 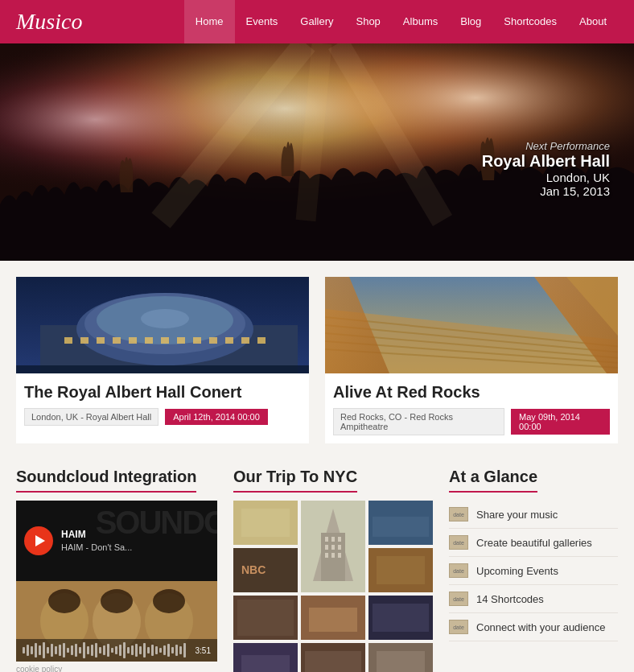 I want to click on track-name: HAIM - Don't Sa..., so click(x=97, y=547).